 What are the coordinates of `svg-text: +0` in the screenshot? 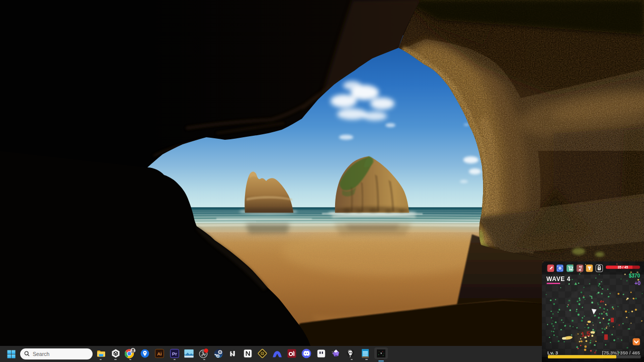 It's located at (637, 283).